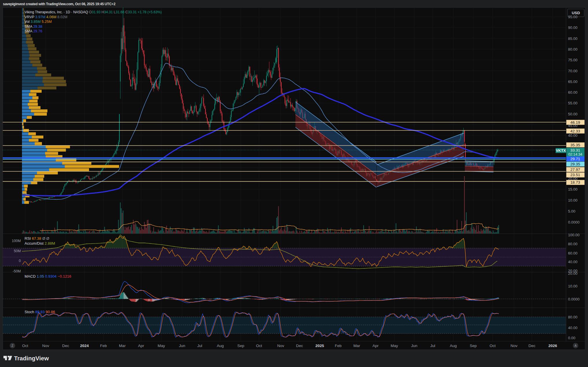  What do you see at coordinates (572, 338) in the screenshot?
I see `svg-text: 0.00` at bounding box center [572, 338].